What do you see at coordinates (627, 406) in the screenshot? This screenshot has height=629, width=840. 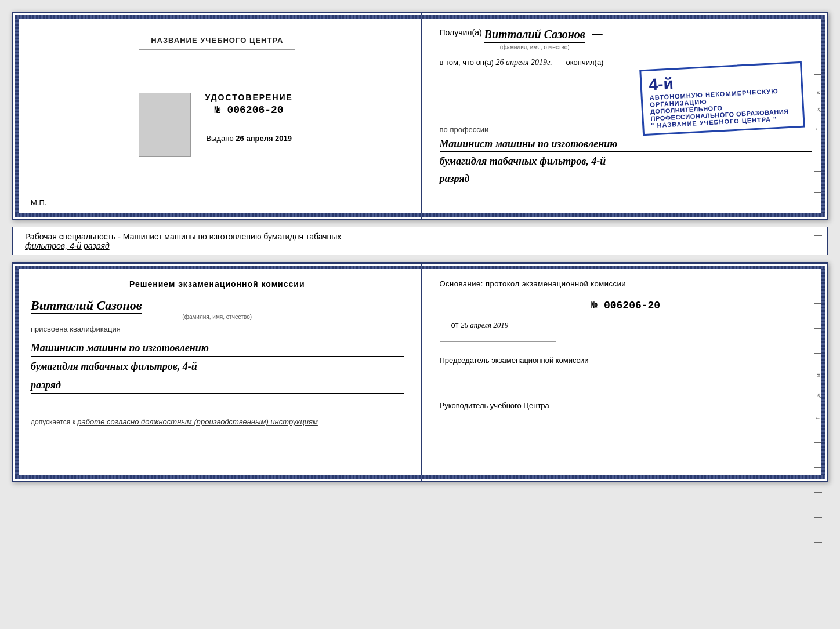 I see `director-label: Руководитель учебного Центра` at bounding box center [627, 406].